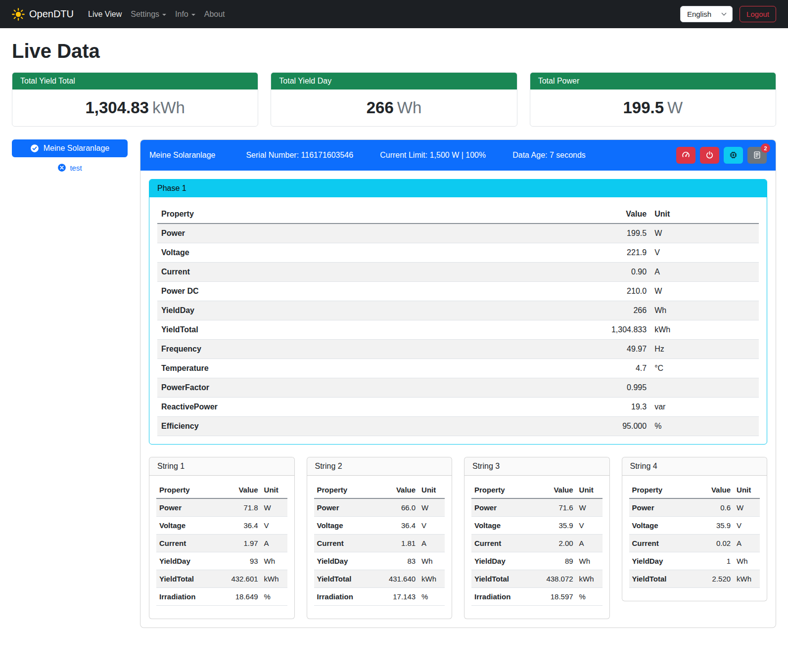  Describe the element at coordinates (105, 14) in the screenshot. I see `nav-live-view-label: Live View` at that location.